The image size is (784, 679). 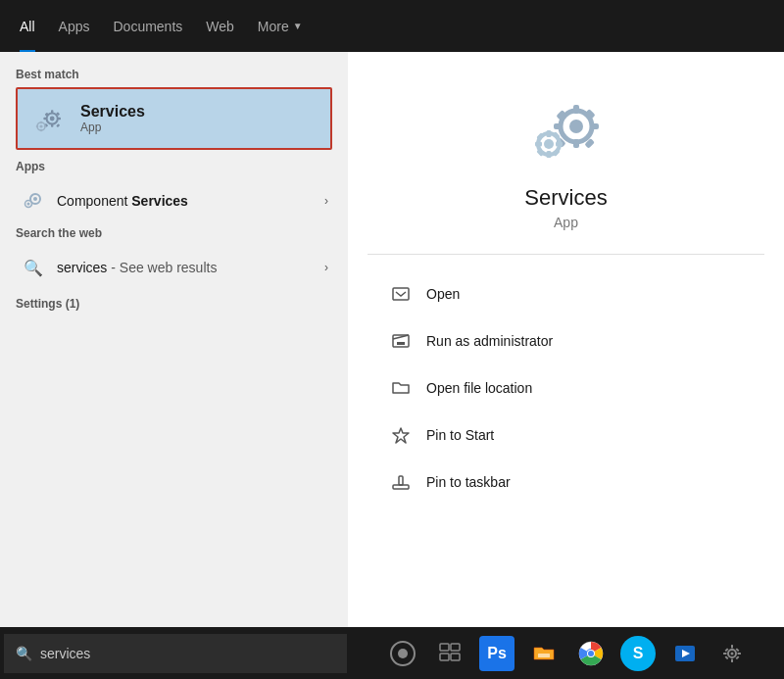 What do you see at coordinates (113, 127) in the screenshot?
I see `services-type: App` at bounding box center [113, 127].